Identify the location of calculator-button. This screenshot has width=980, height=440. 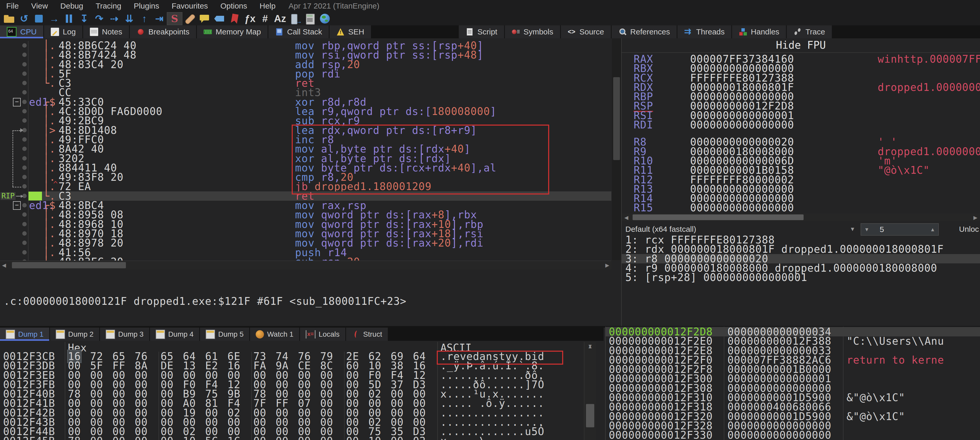
(310, 19).